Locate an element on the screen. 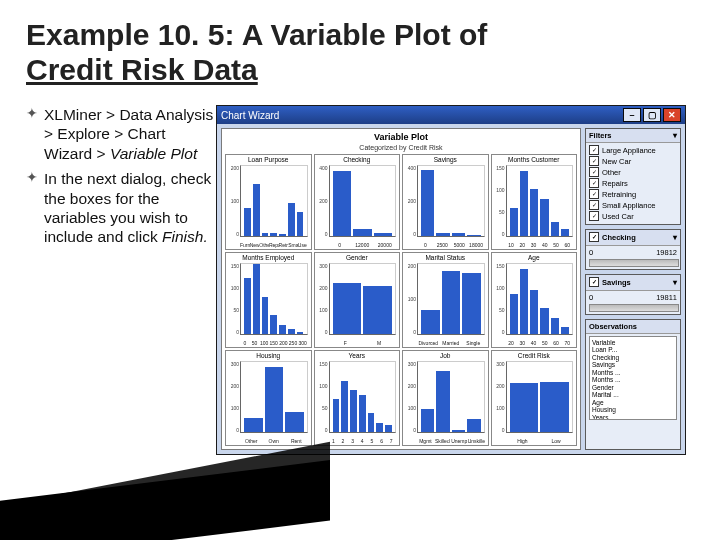 The height and width of the screenshot is (540, 720). mini-chart: Marital Status2001000DivorcedMarriedSing… is located at coordinates (446, 300).